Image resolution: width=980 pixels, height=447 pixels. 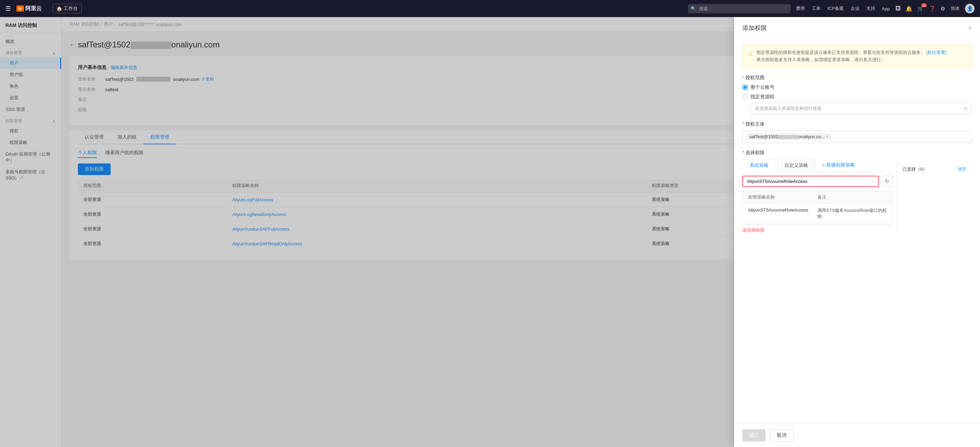 I want to click on policy-left: 系统策略 自定义策略 + 新建权限策略 ↻ 权限策略名称 备注, so click(x=817, y=196).